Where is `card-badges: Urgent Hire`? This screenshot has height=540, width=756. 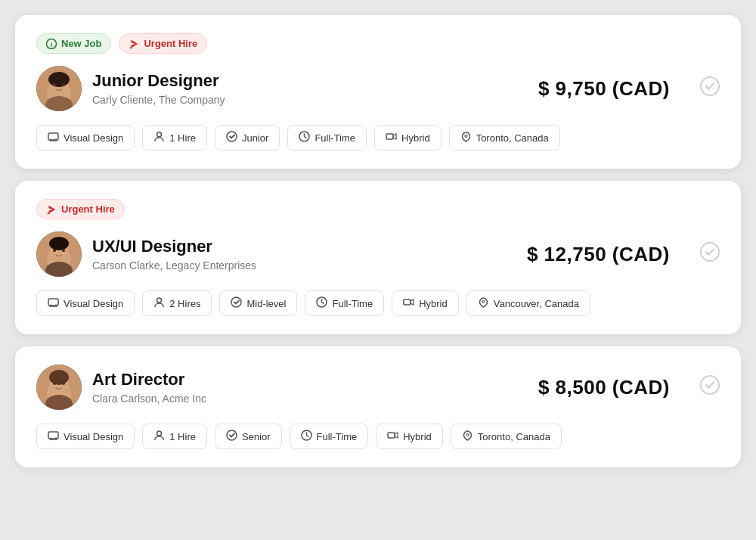
card-badges: Urgent Hire is located at coordinates (378, 209).